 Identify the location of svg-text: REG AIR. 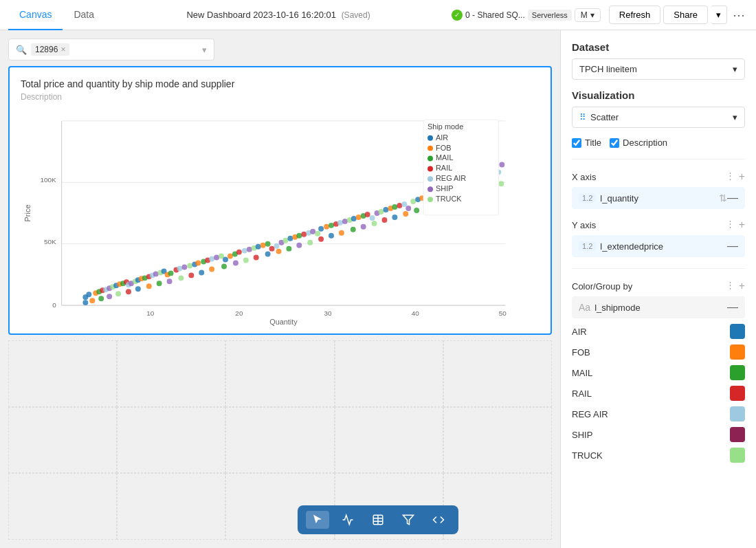
(451, 178).